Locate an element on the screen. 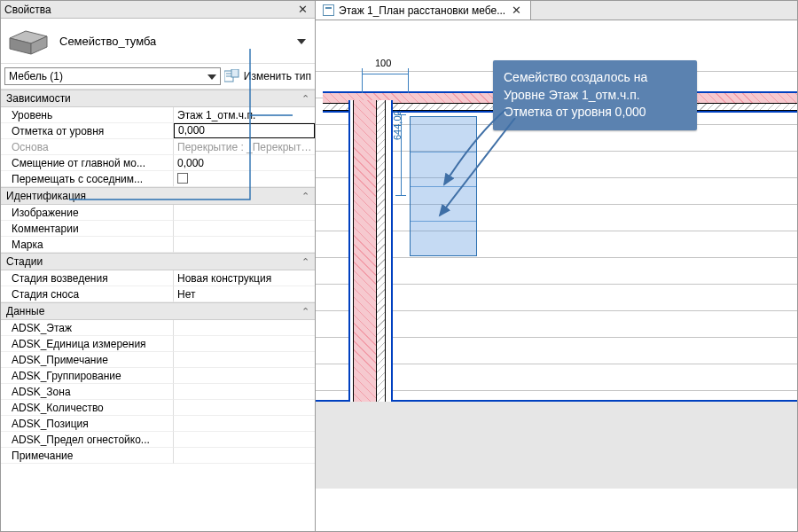  type-dropdown: Мебель (1) is located at coordinates (113, 76).